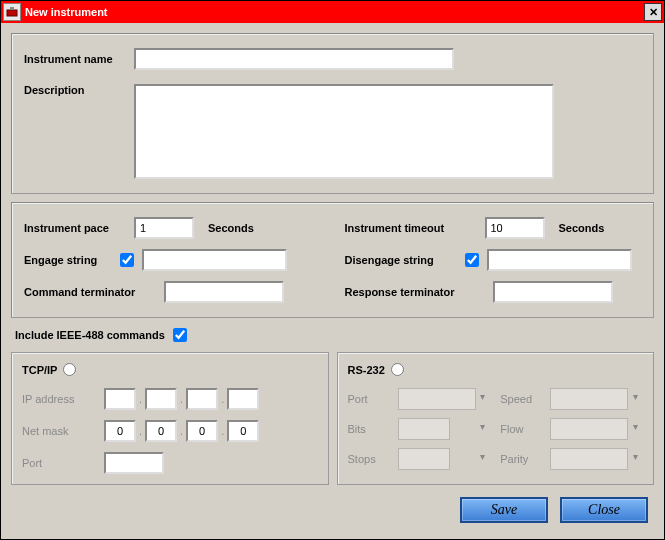 This screenshot has width=665, height=540. I want to click on save-button: Save, so click(504, 510).